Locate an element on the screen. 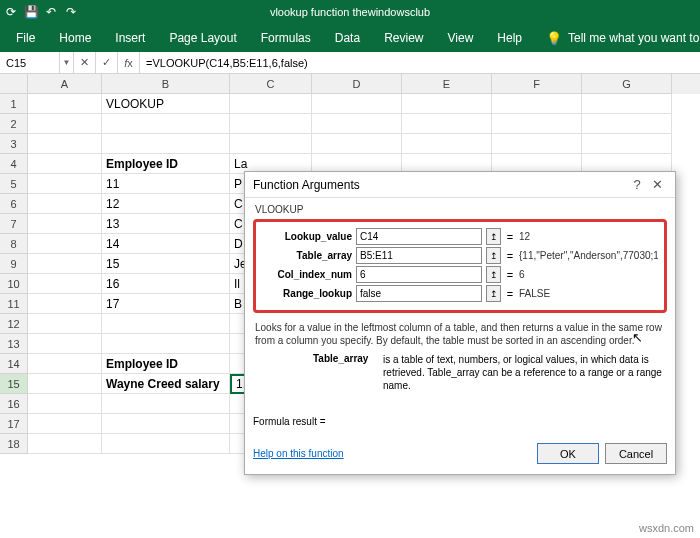 The width and height of the screenshot is (700, 538). cancel-formula-icon: ✕ is located at coordinates (85, 62).